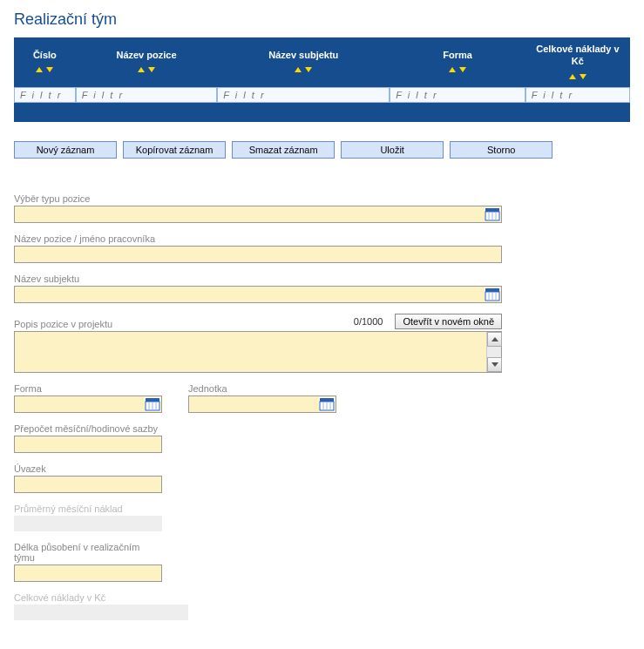 This screenshot has width=644, height=649. What do you see at coordinates (322, 96) in the screenshot?
I see `grid-filter-row` at bounding box center [322, 96].